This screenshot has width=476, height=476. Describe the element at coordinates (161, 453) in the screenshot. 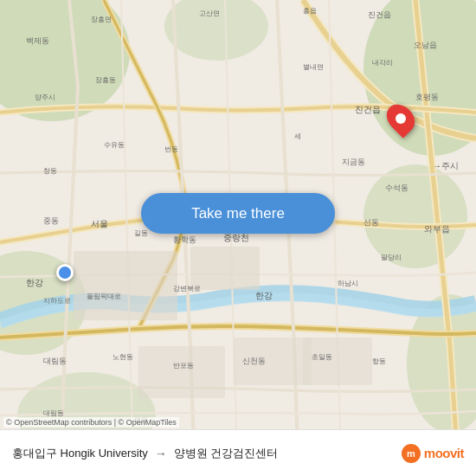

I see `arrow-icon: →` at that location.